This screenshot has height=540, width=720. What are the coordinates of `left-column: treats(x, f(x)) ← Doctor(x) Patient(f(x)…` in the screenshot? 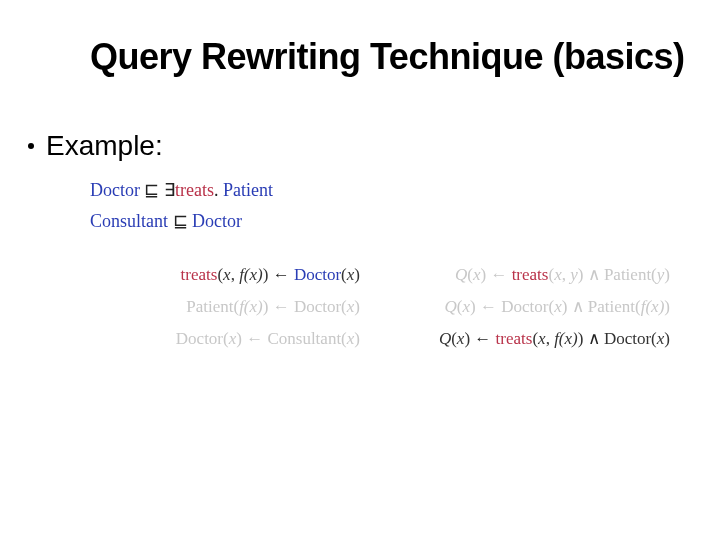 It's located at (215, 308).